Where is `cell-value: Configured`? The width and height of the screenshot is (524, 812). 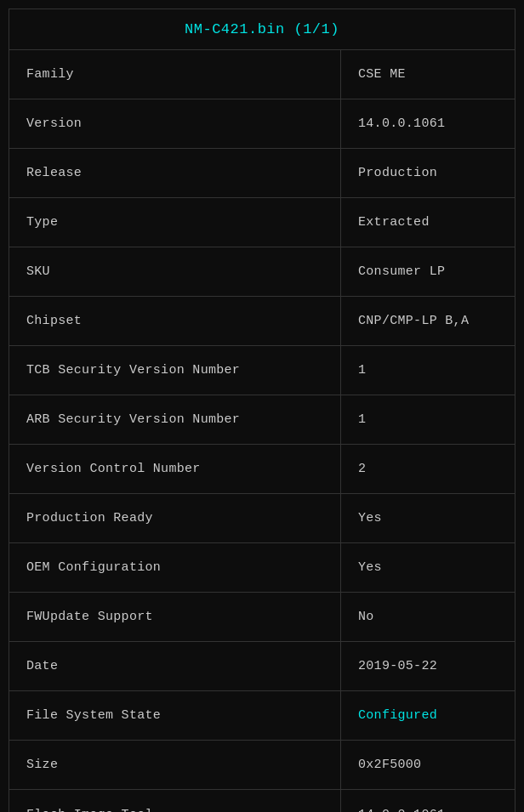 cell-value: Configured is located at coordinates (428, 716).